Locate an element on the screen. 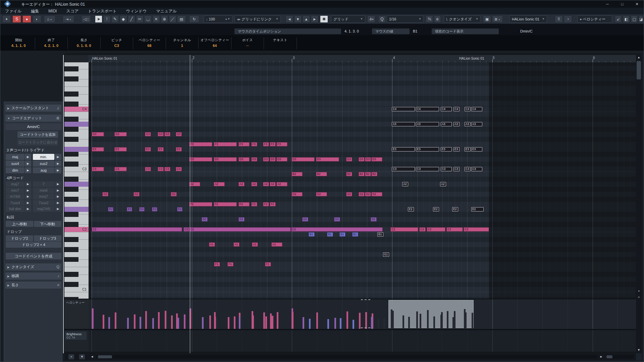  chord-type-button-sus2: sus2 is located at coordinates (44, 164).